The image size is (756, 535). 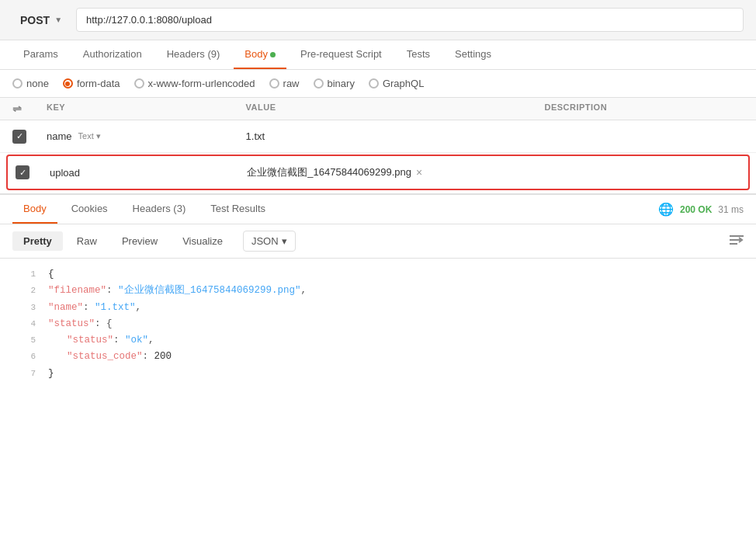 I want to click on col-check-header: ⇌, so click(x=28, y=109).